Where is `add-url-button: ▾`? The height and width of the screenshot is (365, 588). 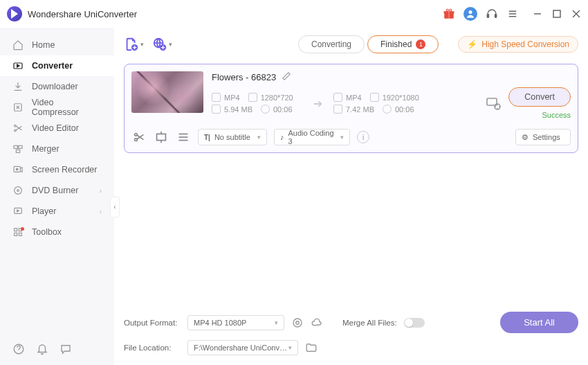
add-url-button: ▾ is located at coordinates (162, 44).